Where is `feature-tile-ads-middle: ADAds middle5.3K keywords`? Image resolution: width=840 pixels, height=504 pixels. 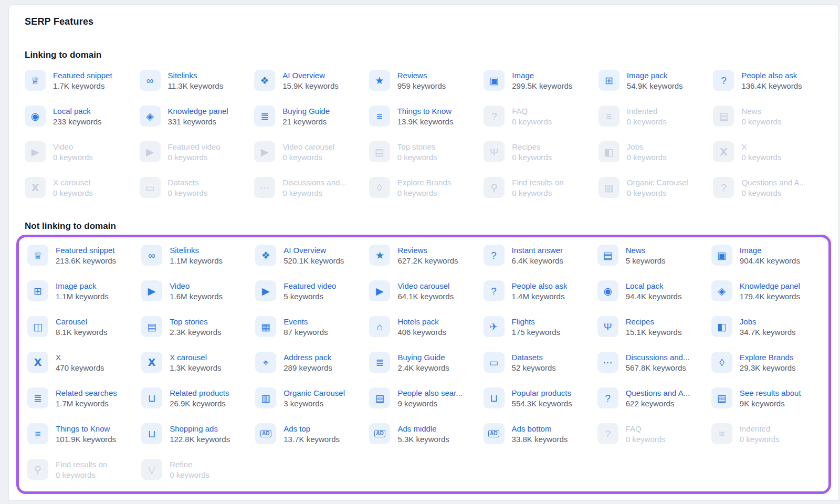
feature-tile-ads-middle: ADAds middle5.3K keywords is located at coordinates (423, 435).